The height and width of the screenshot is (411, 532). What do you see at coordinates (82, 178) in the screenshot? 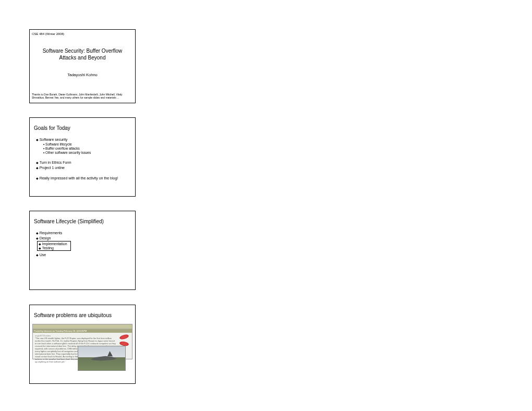
I see `bullet-item: Really impressed with all the activity o…` at bounding box center [82, 178].